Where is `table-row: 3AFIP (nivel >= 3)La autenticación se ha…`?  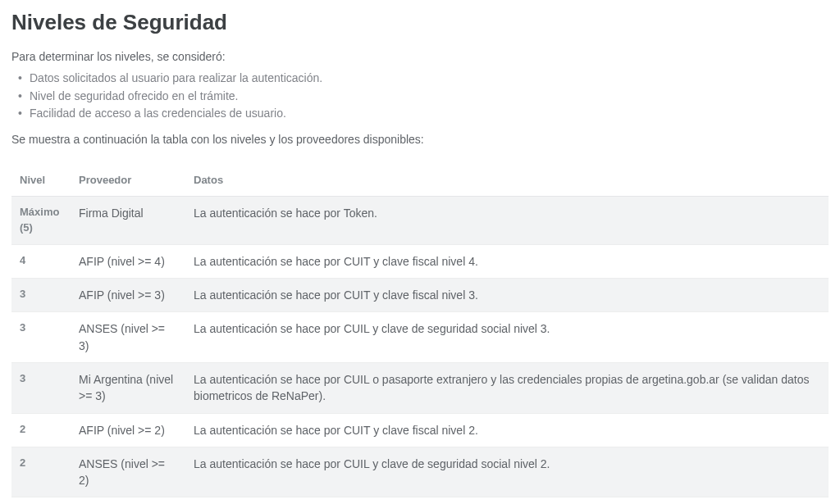
table-row: 3AFIP (nivel >= 3)La autenticación se ha… is located at coordinates (420, 295).